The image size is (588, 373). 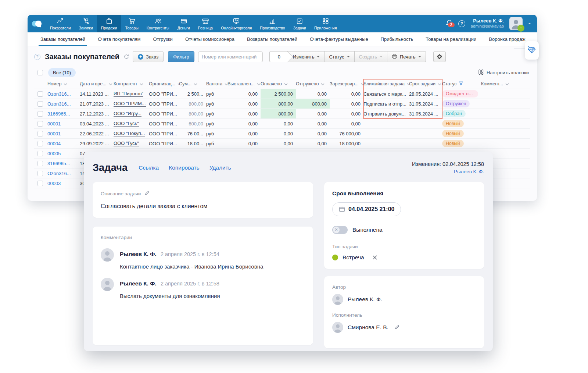 What do you see at coordinates (454, 114) in the screenshot?
I see `status-badge: Собран` at bounding box center [454, 114].